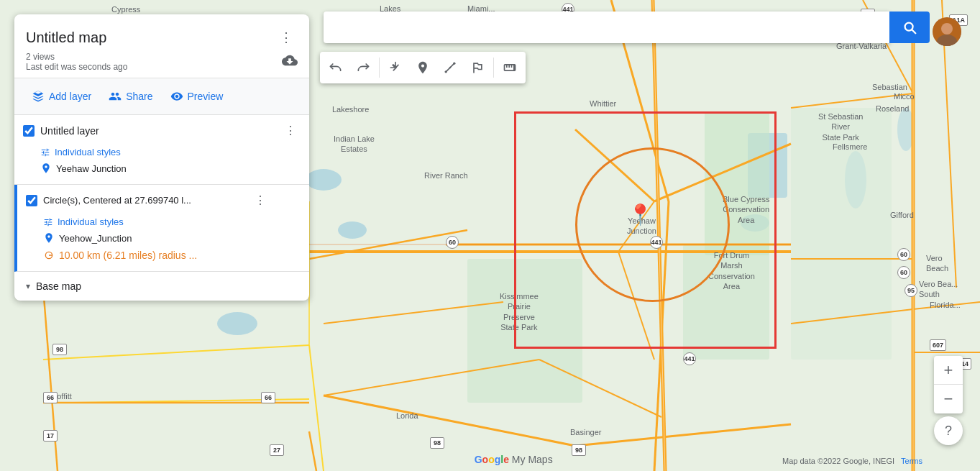 Image resolution: width=980 pixels, height=471 pixels. I want to click on add-layer-label: Add layer, so click(70, 96).